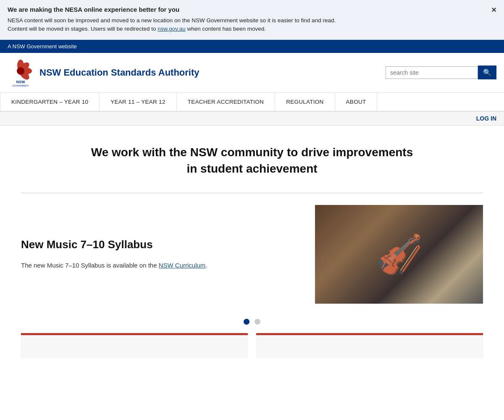 This screenshot has width=504, height=420. I want to click on hero-heading: We work with the NSW community to drive …, so click(252, 160).